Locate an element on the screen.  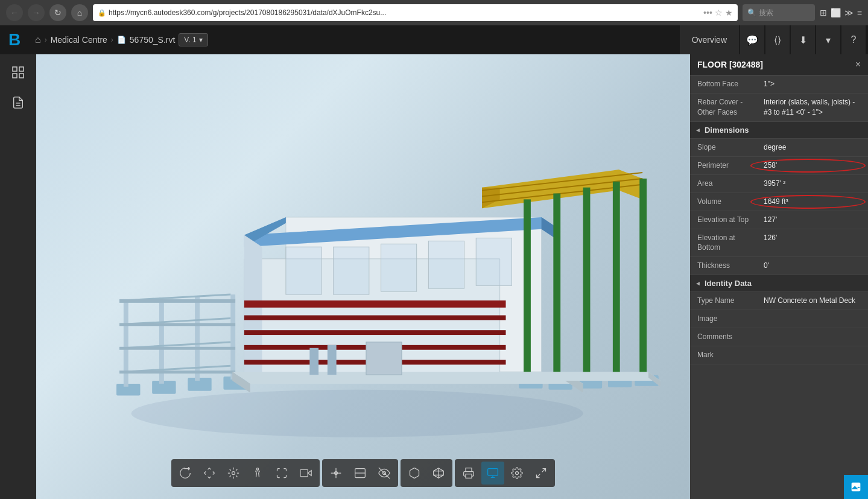
section-button is located at coordinates (360, 473).